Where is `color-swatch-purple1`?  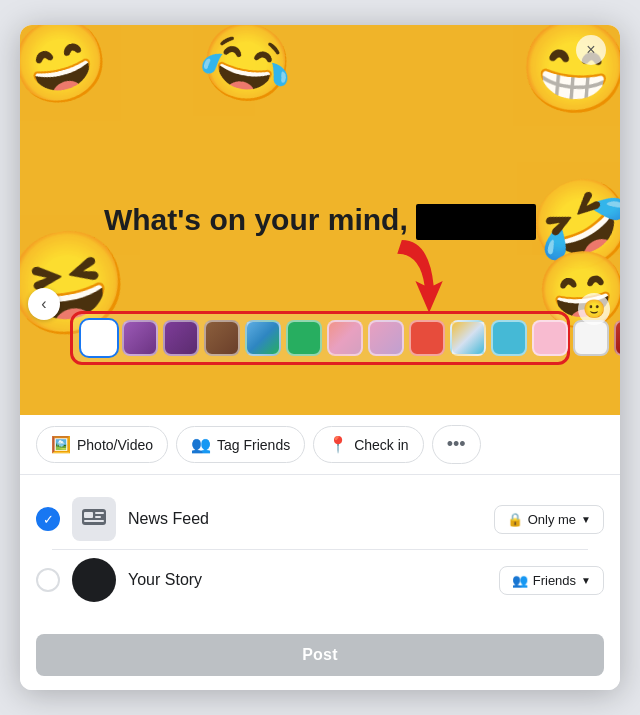
color-swatch-purple1 is located at coordinates (140, 338).